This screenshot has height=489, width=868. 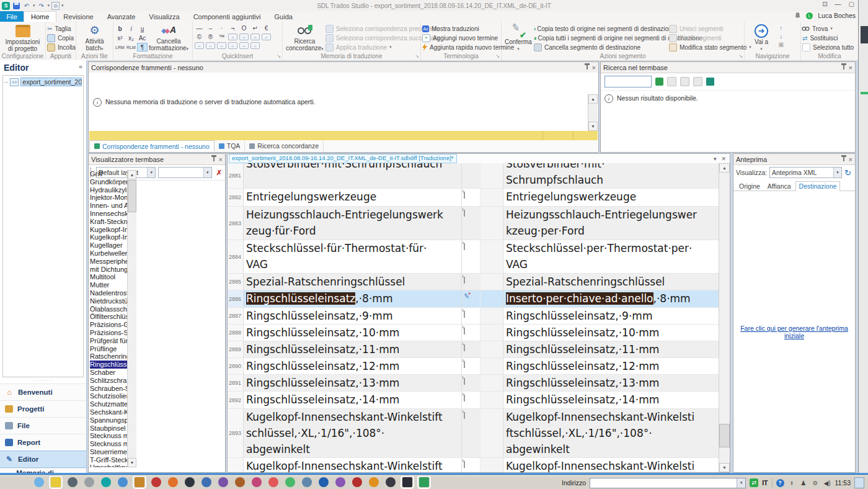 What do you see at coordinates (615, 197) in the screenshot?
I see `target-segment: Entriegelungswerkzeuge` at bounding box center [615, 197].